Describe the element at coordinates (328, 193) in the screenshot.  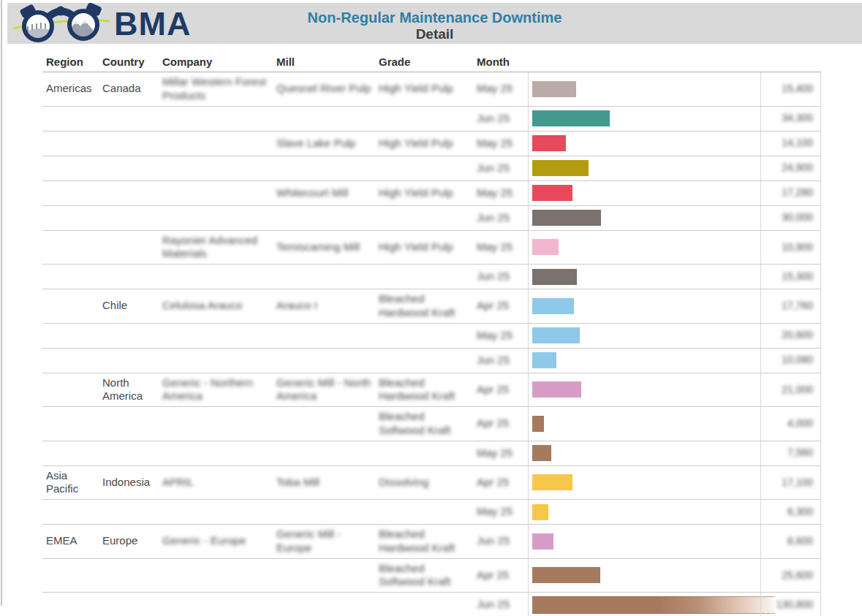
I see `cell-mill: Whitecourt Mill` at that location.